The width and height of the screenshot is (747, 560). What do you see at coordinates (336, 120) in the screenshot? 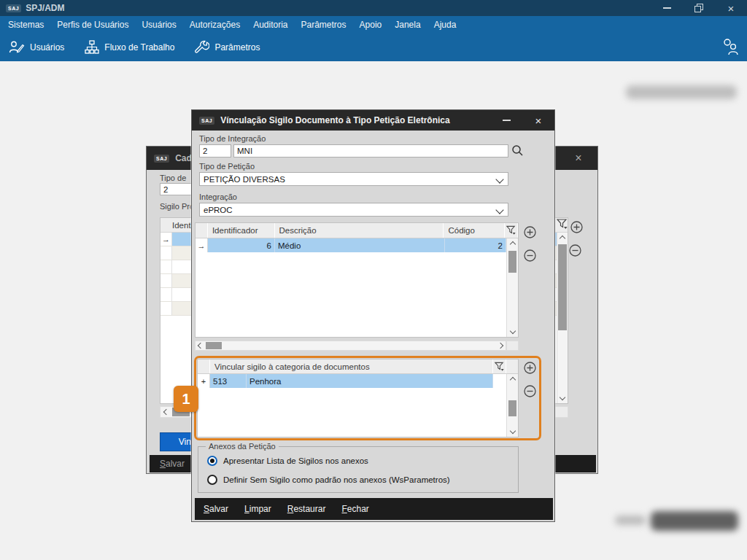
I see `dialog-title: Vínculação Sigilo Documento à Tipo Petiç…` at bounding box center [336, 120].